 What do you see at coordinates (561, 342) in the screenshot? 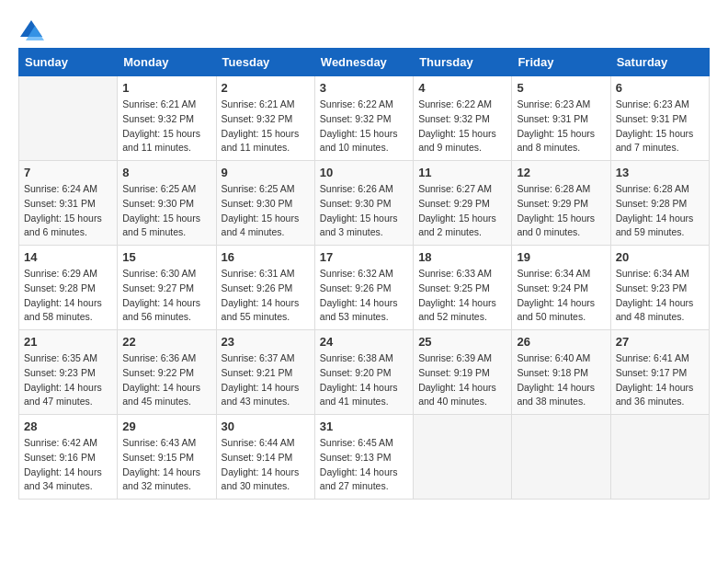
I see `day-number: 26` at bounding box center [561, 342].